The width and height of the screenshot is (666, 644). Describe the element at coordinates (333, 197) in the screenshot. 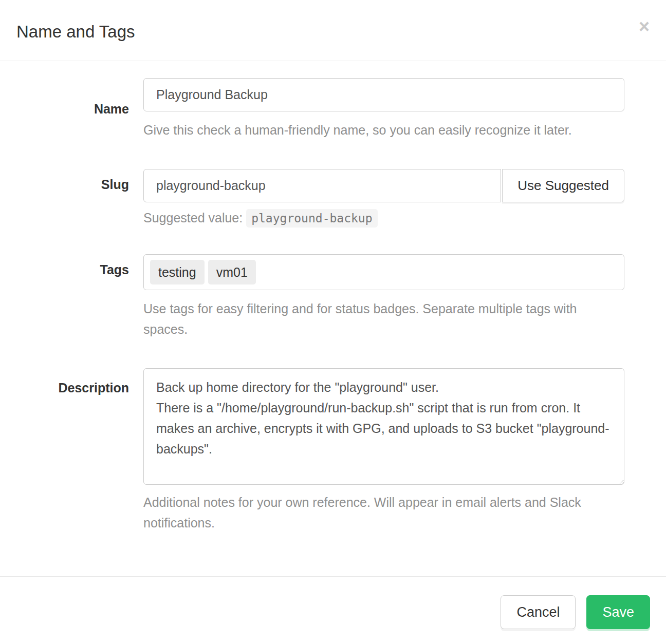

I see `slug-field-row: Slug Use Suggested Suggested value: play…` at that location.